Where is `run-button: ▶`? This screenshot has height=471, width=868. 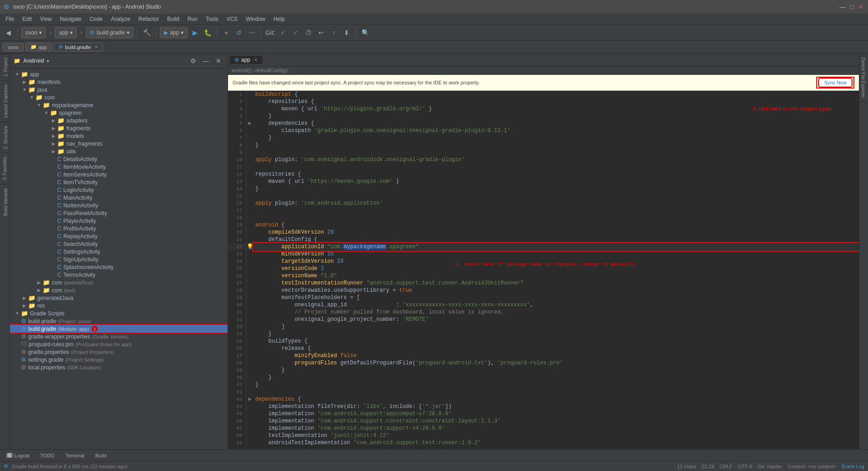 run-button: ▶ is located at coordinates (195, 33).